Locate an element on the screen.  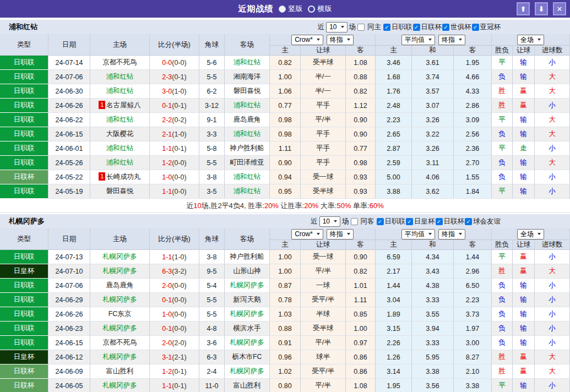
away-team-name: 山形山神 is located at coordinates (247, 271).